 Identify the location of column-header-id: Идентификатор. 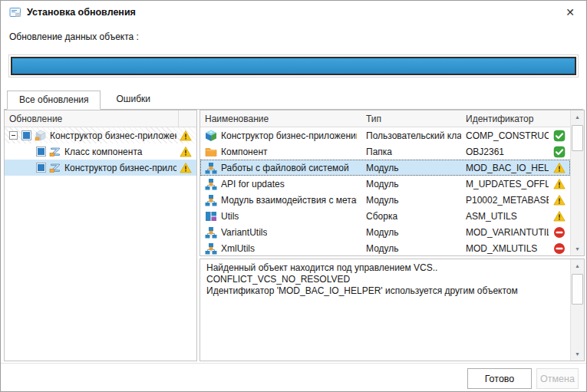
(505, 119).